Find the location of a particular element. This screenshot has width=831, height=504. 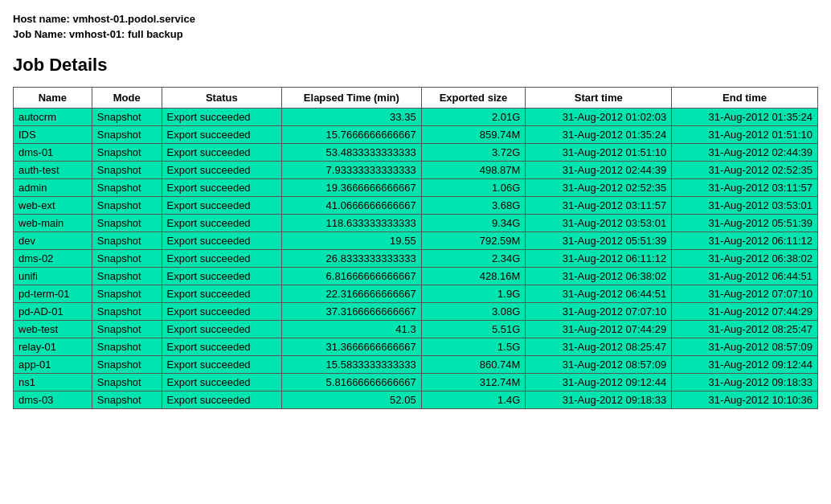

table-cell: autocrm is located at coordinates (53, 117).